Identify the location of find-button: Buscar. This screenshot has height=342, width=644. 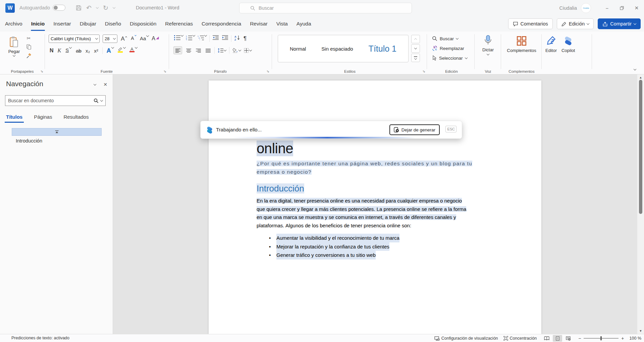
(449, 39).